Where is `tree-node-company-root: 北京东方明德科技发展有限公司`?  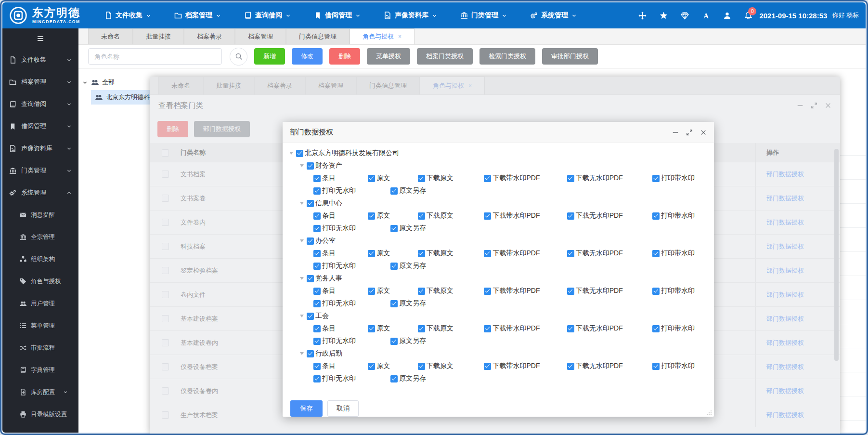 tree-node-company-root: 北京东方明德科技发展有限公司 is located at coordinates (502, 153).